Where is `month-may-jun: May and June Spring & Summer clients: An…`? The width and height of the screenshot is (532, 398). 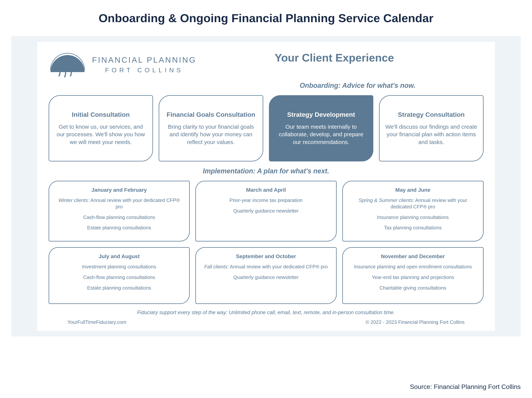
month-may-jun: May and June Spring & Summer clients: An… is located at coordinates (413, 211).